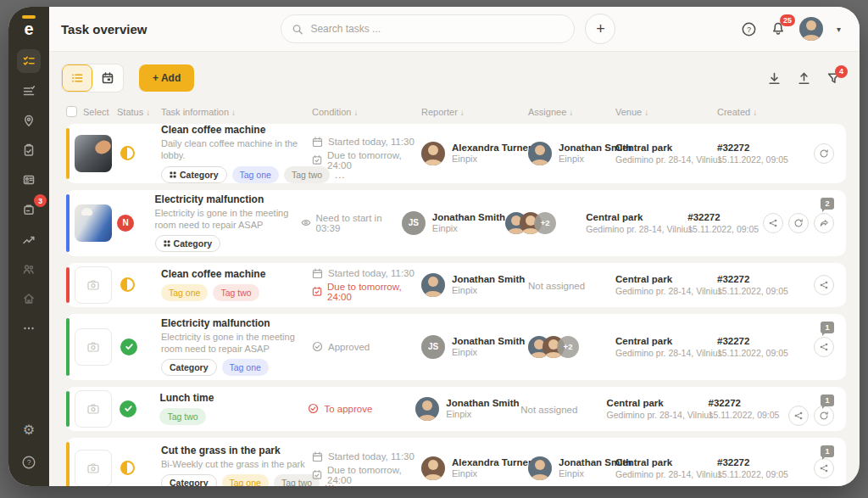  What do you see at coordinates (839, 29) in the screenshot?
I see `chevron-down-icon: ▾` at bounding box center [839, 29].